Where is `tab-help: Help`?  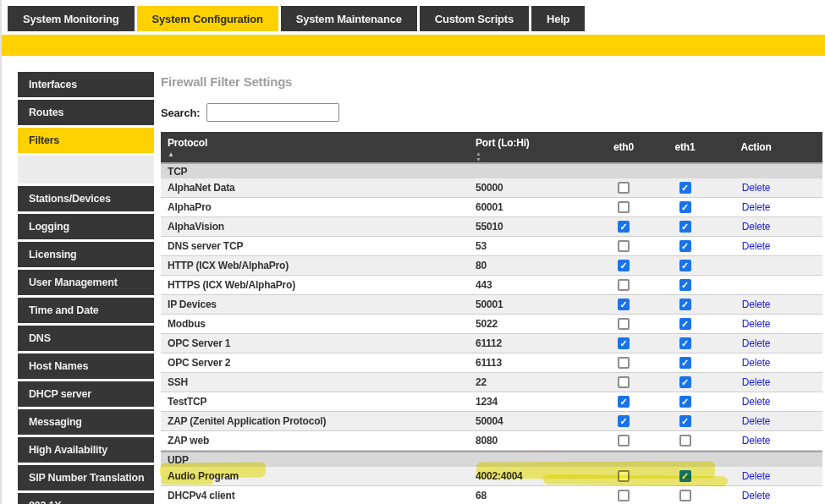
tab-help: Help is located at coordinates (558, 19).